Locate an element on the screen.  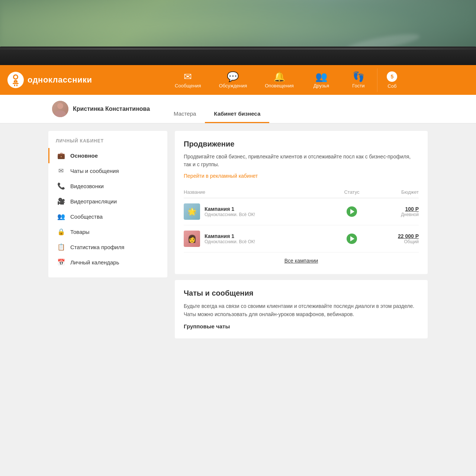
budget-amount-2: 22 000 Р is located at coordinates (395, 236).